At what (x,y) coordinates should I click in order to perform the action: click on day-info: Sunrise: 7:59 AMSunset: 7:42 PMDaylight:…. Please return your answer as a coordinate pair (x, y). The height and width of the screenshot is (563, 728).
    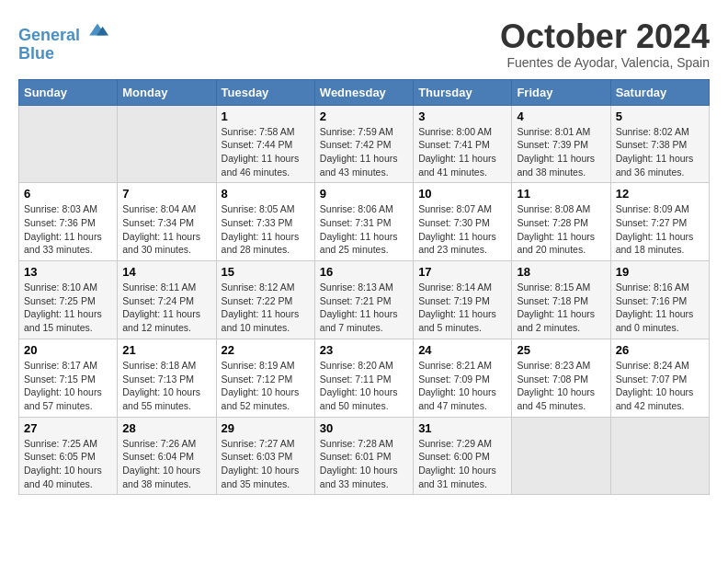
    Looking at the image, I should click on (364, 153).